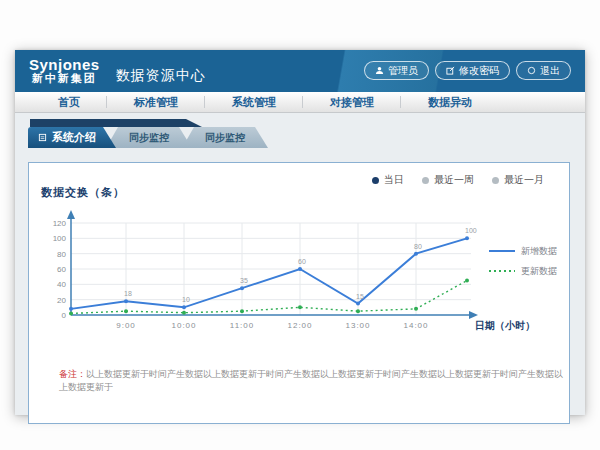  Describe the element at coordinates (128, 294) in the screenshot. I see `point-label: 18` at that location.